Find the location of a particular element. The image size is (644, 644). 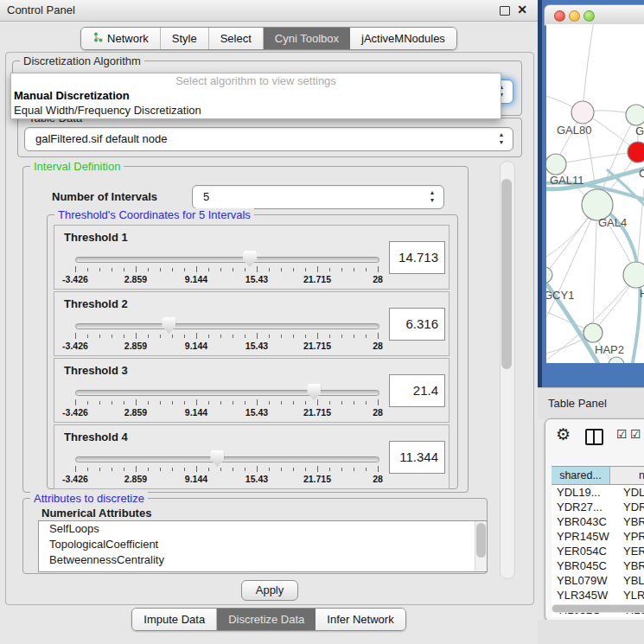

threshold-2-value-field: 6.316 is located at coordinates (417, 324).